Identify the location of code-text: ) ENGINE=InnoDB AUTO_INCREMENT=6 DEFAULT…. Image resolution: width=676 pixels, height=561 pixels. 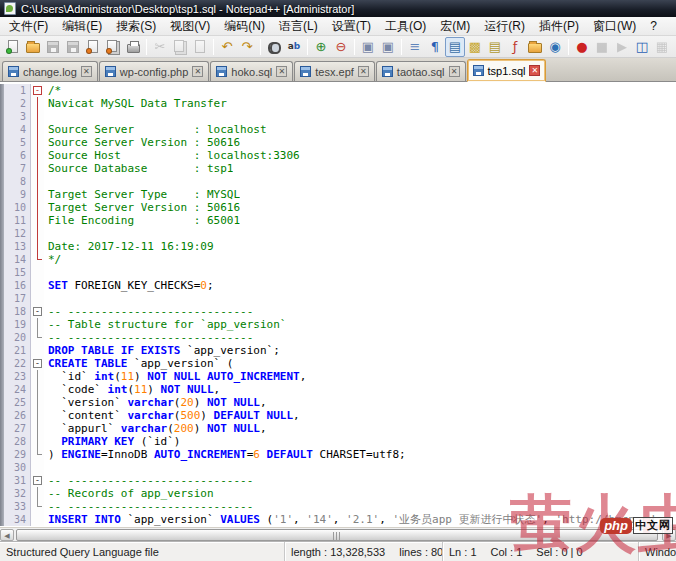
(225, 454).